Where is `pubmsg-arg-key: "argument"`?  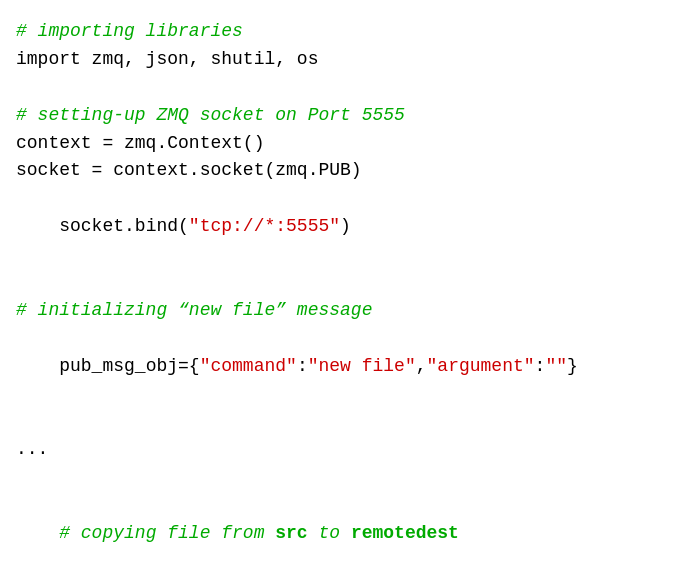 pubmsg-arg-key: "argument" is located at coordinates (481, 366).